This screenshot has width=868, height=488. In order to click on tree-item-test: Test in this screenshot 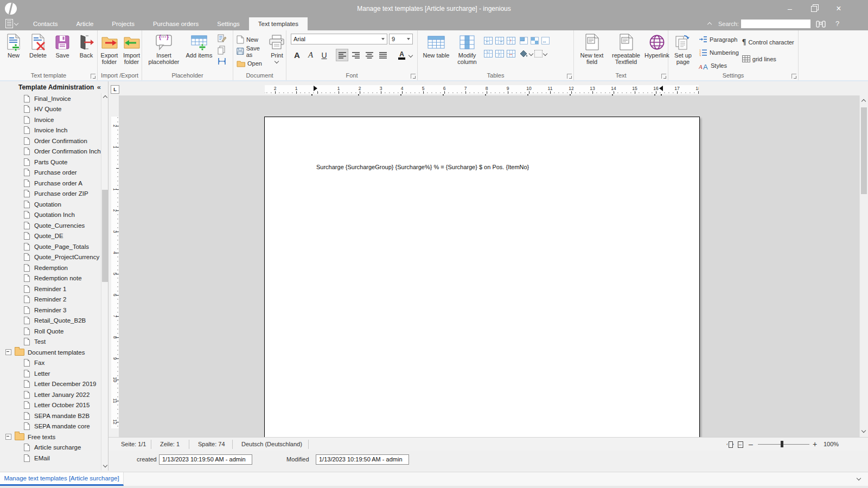, I will do `click(50, 342)`.